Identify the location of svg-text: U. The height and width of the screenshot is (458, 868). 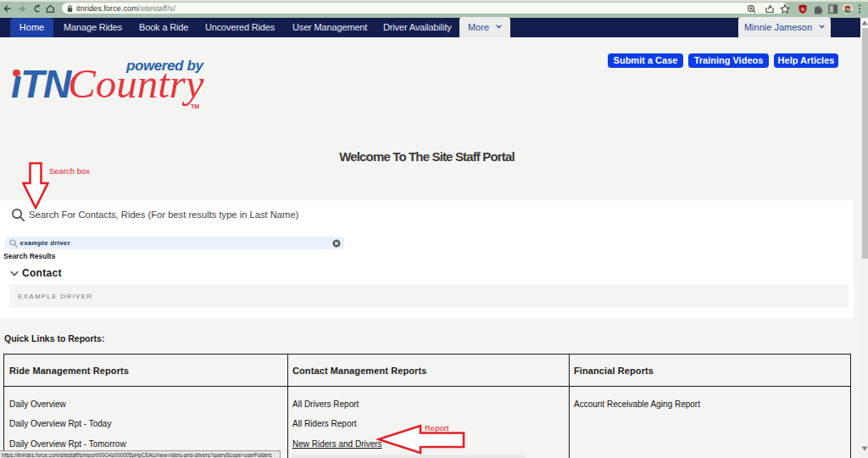
(803, 9).